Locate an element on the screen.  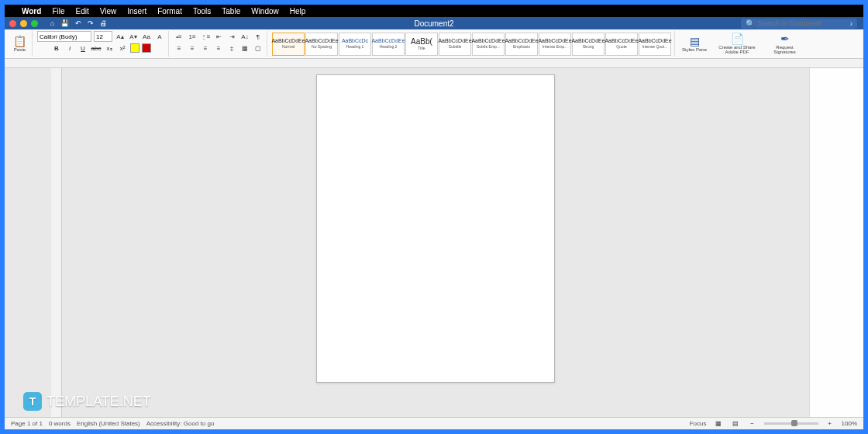
web-layout-view-icon: ▤ is located at coordinates (735, 424).